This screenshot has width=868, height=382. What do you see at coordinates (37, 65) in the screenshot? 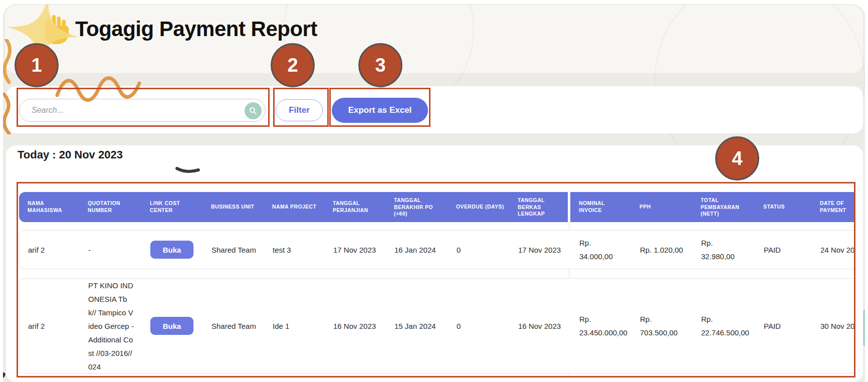
I see `annotation-marker-1: 1` at bounding box center [37, 65].